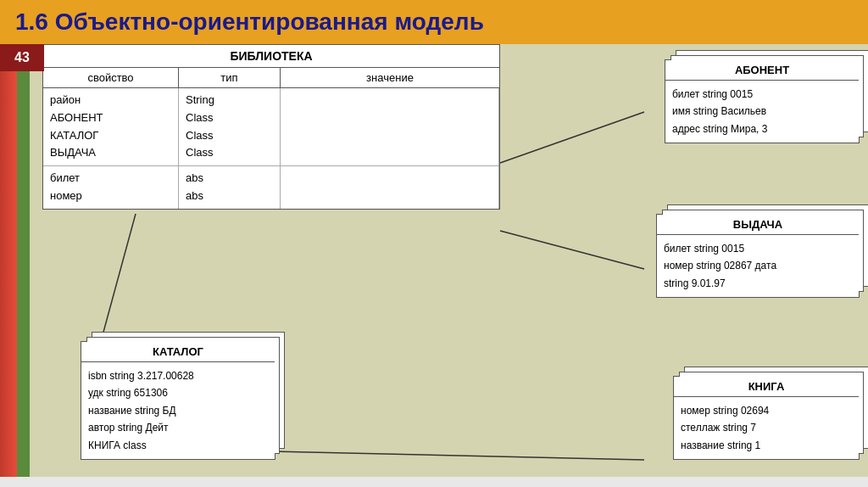  Describe the element at coordinates (766, 428) in the screenshot. I see `kniga-content: номер string 02694 стеллаж string 7 назв…` at that location.